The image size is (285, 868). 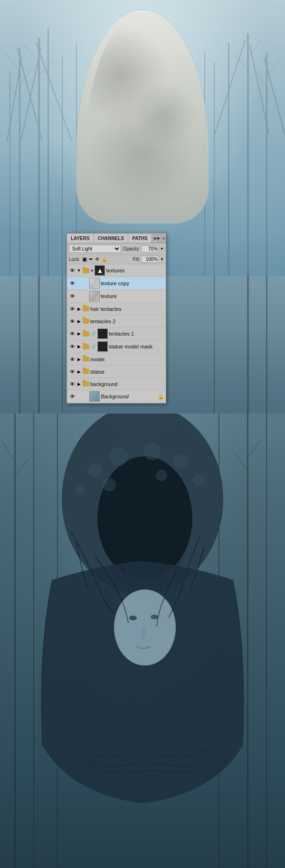 I want to click on blend-mode-row: Soft Light Normal Multiply Screen Overla…, so click(x=116, y=249).